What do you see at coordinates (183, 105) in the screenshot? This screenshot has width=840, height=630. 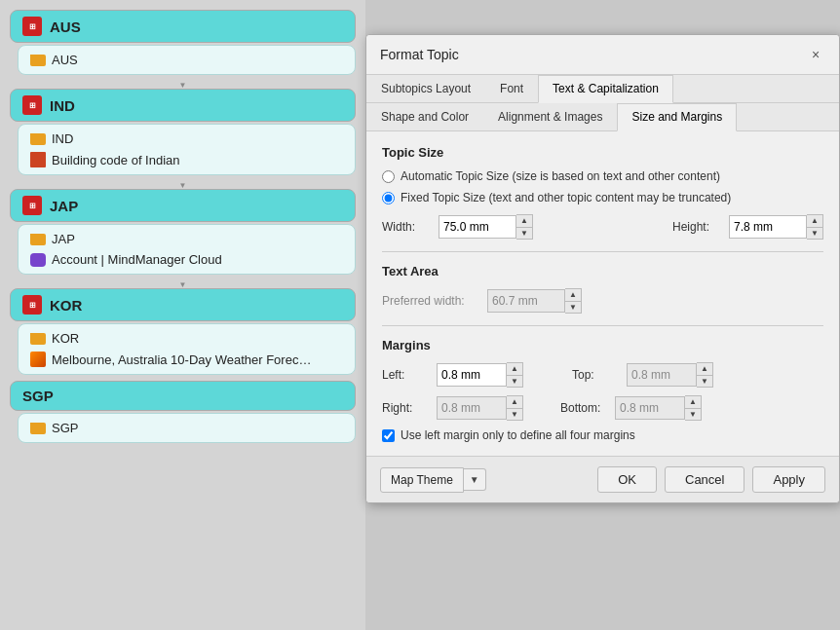 I see `topic-ind: ⊞ IND` at bounding box center [183, 105].